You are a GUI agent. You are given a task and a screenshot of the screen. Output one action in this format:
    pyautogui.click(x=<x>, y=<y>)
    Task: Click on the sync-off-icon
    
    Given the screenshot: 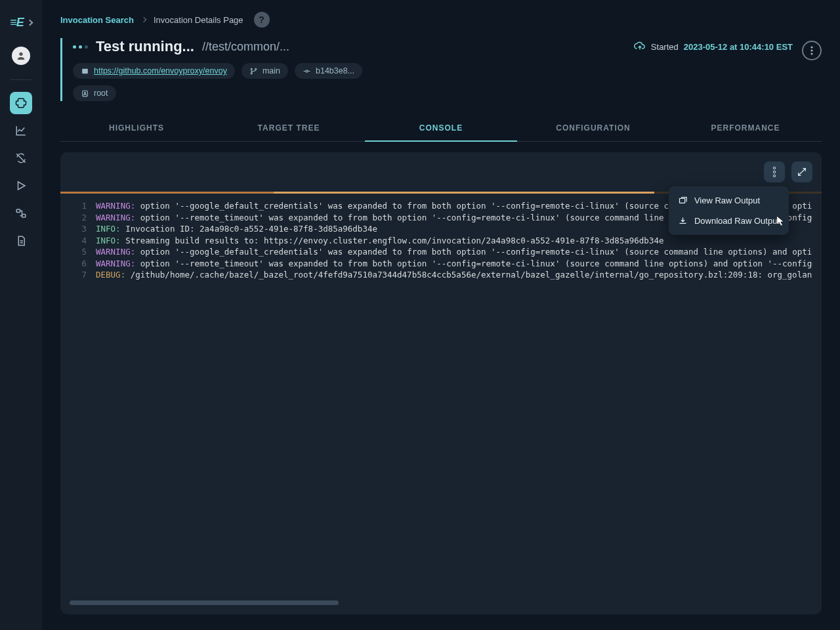 What is the action you would take?
    pyautogui.click(x=21, y=158)
    